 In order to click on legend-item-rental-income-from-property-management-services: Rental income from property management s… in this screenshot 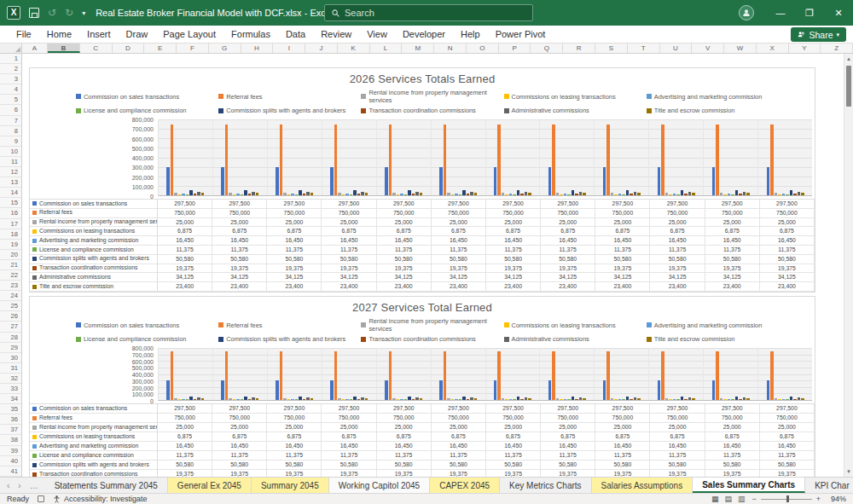, I will do `click(432, 325)`.